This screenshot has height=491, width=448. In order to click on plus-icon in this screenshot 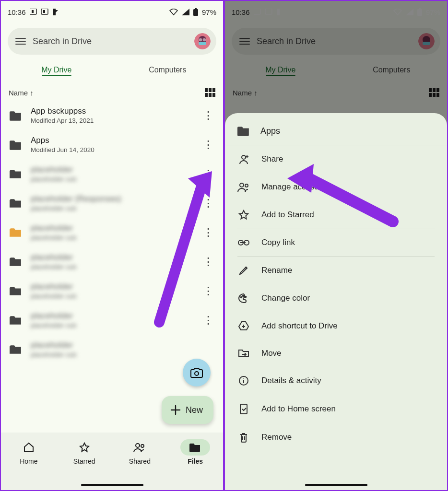, I will do `click(176, 410)`.